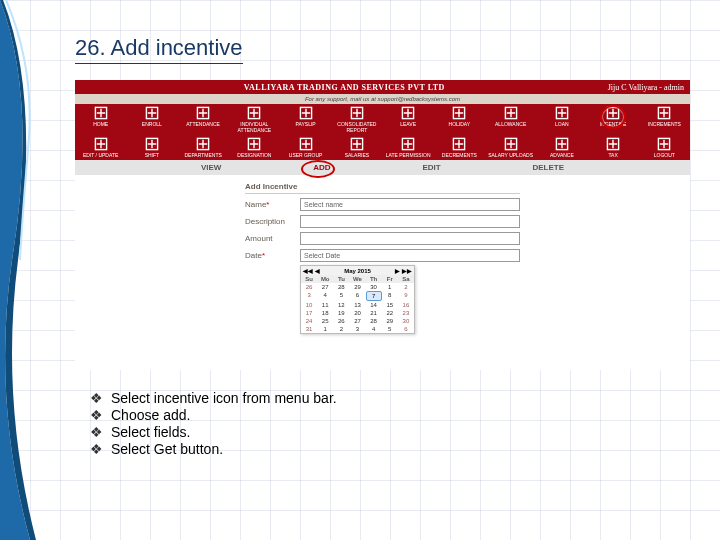 The width and height of the screenshot is (720, 540). I want to click on delete-action: DELETE, so click(548, 168).